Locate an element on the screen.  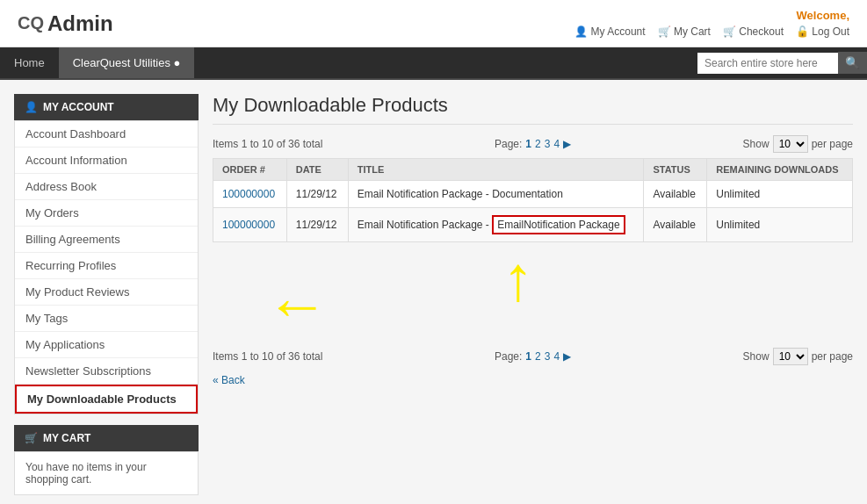
per-page-top: Show 10 20 50 per page is located at coordinates (798, 144).